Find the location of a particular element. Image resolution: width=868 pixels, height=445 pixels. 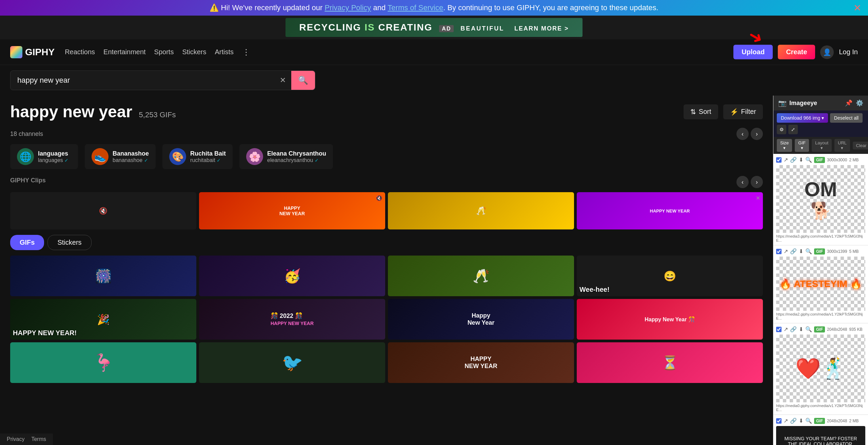

imageeye-title-area: 📷 Imageeye is located at coordinates (797, 103).